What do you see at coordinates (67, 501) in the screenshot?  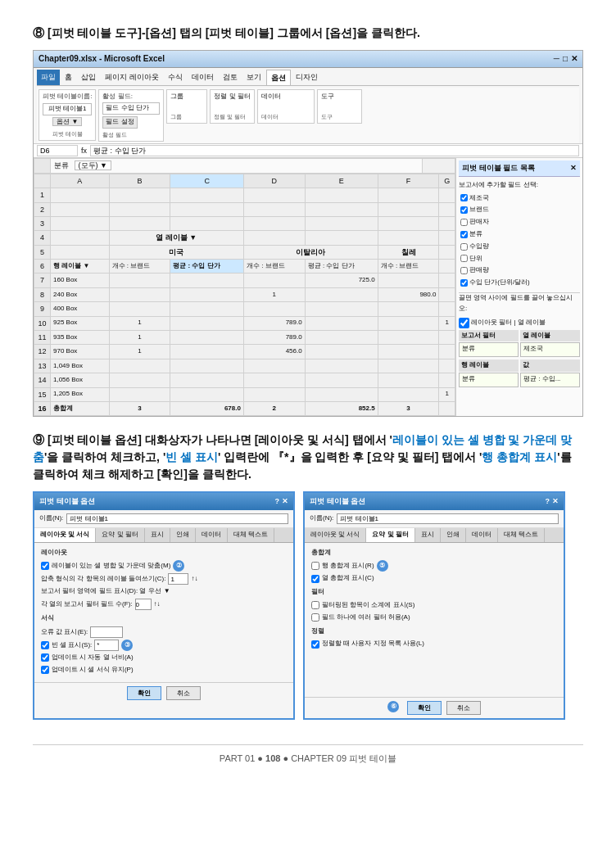 I see `dialog-1-title: 피벗 테이블 옵션` at bounding box center [67, 501].